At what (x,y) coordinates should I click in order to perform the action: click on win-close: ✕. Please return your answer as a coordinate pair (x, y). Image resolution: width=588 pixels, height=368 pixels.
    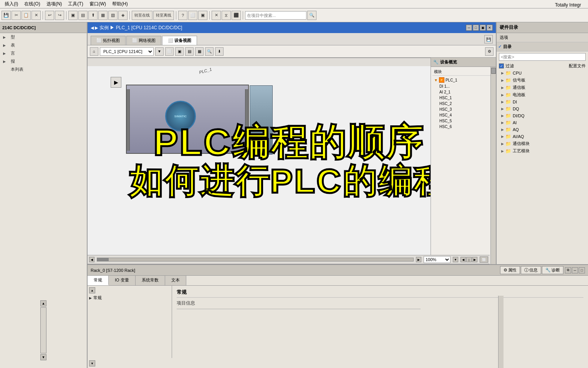
    Looking at the image, I should click on (490, 28).